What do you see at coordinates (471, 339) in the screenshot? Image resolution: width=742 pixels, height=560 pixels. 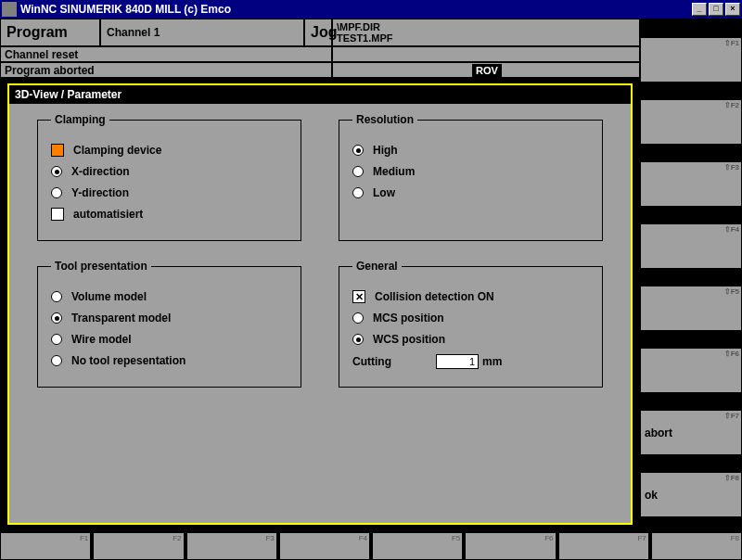 I see `wcs-option: WCS position` at bounding box center [471, 339].